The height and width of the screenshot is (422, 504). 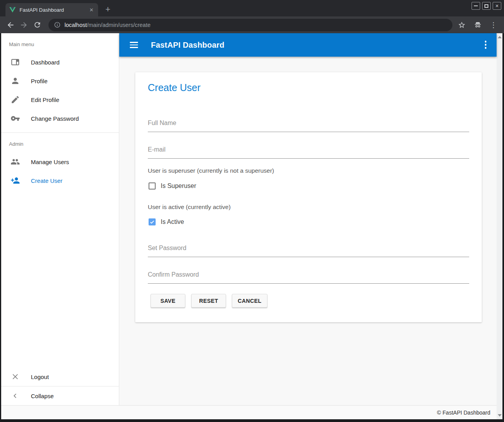 I want to click on close-icon, so click(x=15, y=377).